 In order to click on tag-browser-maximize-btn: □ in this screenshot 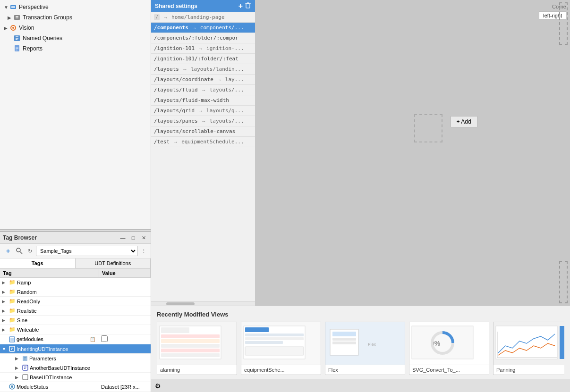, I will do `click(133, 238)`.